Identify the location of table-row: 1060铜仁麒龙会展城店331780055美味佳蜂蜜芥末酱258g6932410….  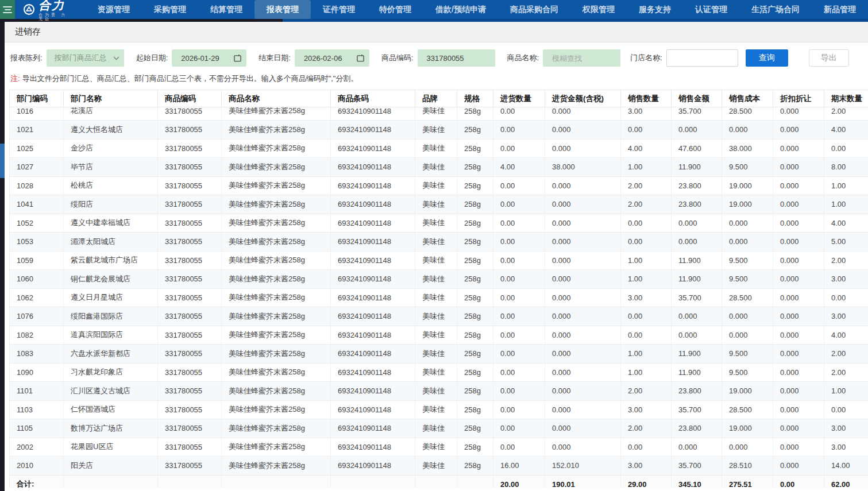
(439, 279).